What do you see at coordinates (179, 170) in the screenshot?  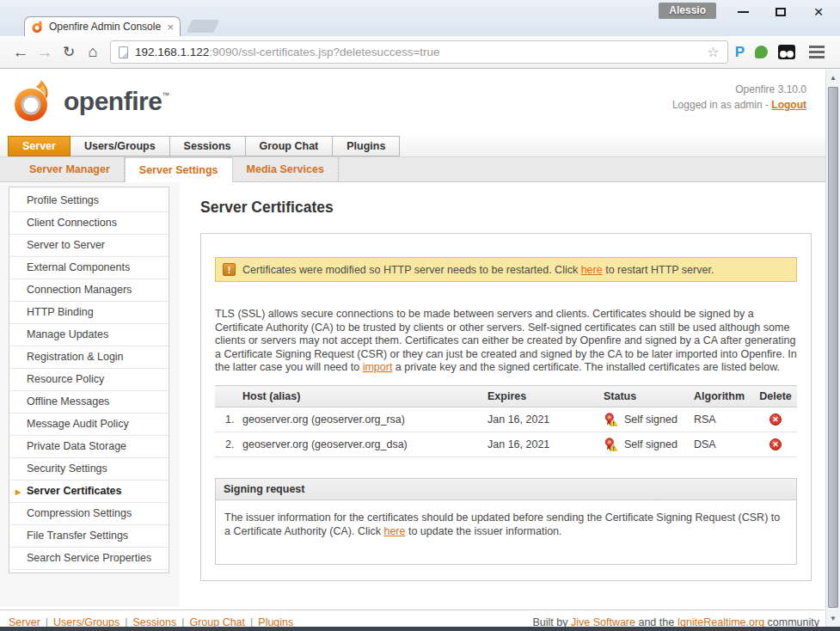 I see `subtab-server-settings: Server Settings` at bounding box center [179, 170].